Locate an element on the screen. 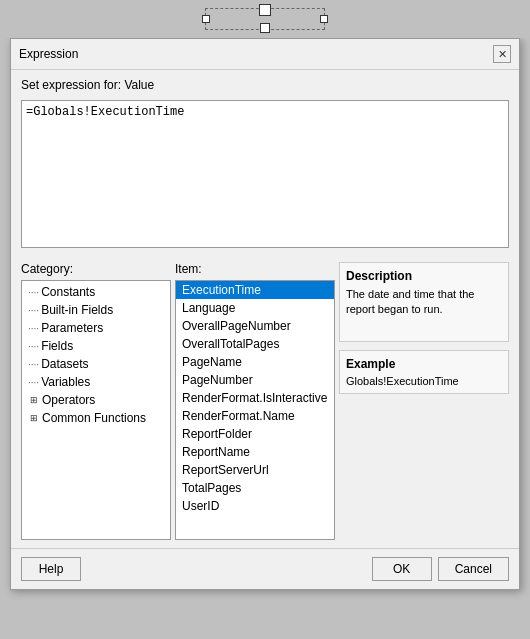 The width and height of the screenshot is (530, 639). item-renderformat-name: RenderFormat.Name is located at coordinates (255, 416).